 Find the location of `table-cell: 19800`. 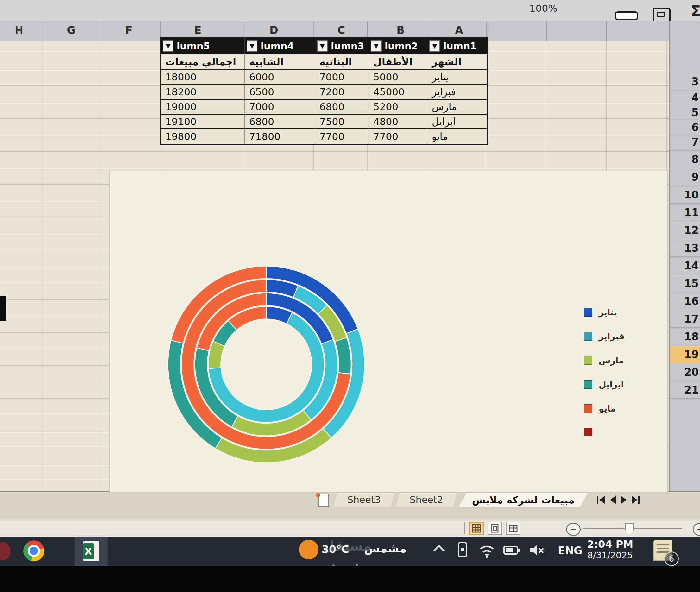

table-cell: 19800 is located at coordinates (203, 136).